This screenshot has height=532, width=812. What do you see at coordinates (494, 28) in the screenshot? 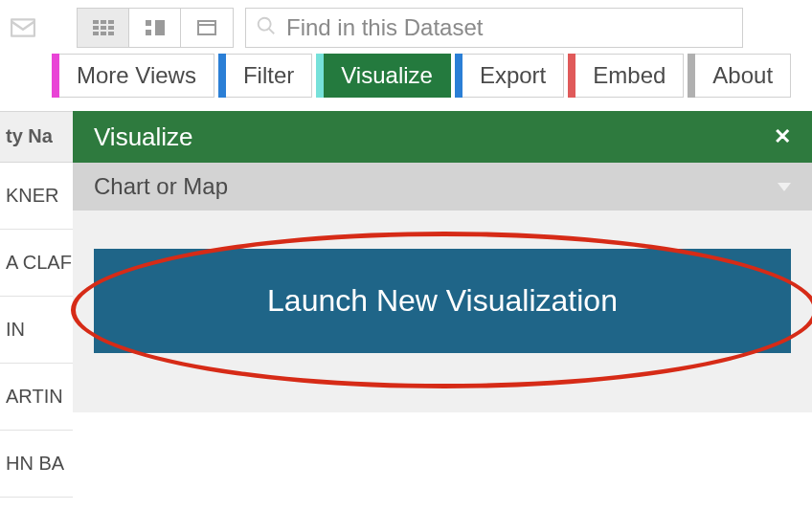
I see `search-box` at bounding box center [494, 28].